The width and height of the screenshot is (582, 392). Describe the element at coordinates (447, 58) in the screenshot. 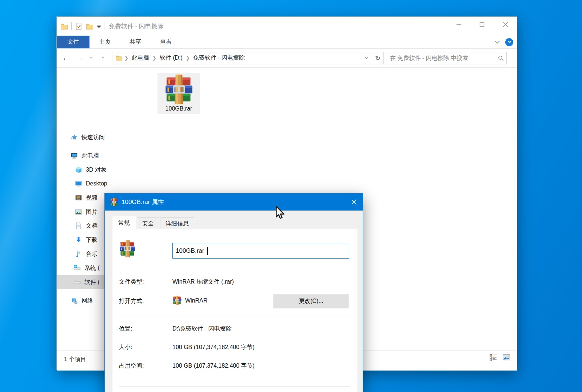

I see `search-box` at that location.